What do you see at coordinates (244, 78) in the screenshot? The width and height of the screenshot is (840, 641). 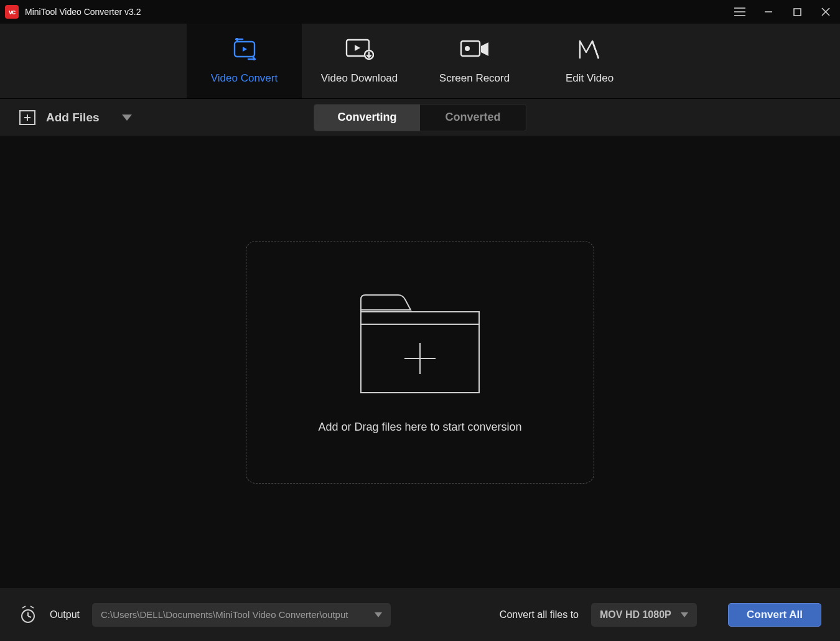 I see `nav-label: Video Convert` at bounding box center [244, 78].